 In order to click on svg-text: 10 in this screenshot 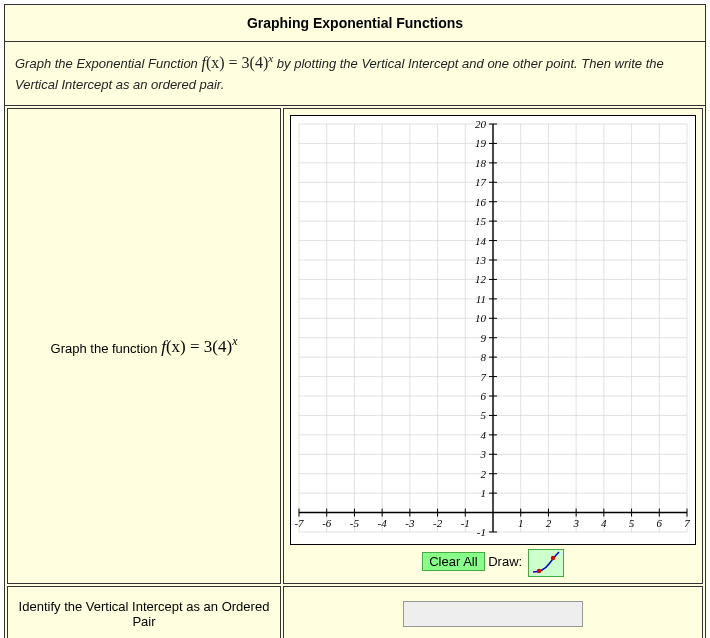, I will do `click(481, 318)`.